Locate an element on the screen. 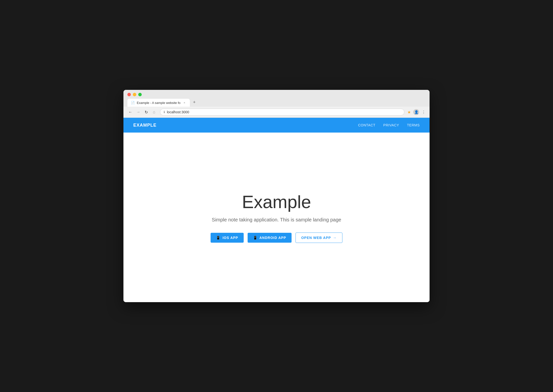  browser-actions: ★ 👤 ⋮ is located at coordinates (416, 112).